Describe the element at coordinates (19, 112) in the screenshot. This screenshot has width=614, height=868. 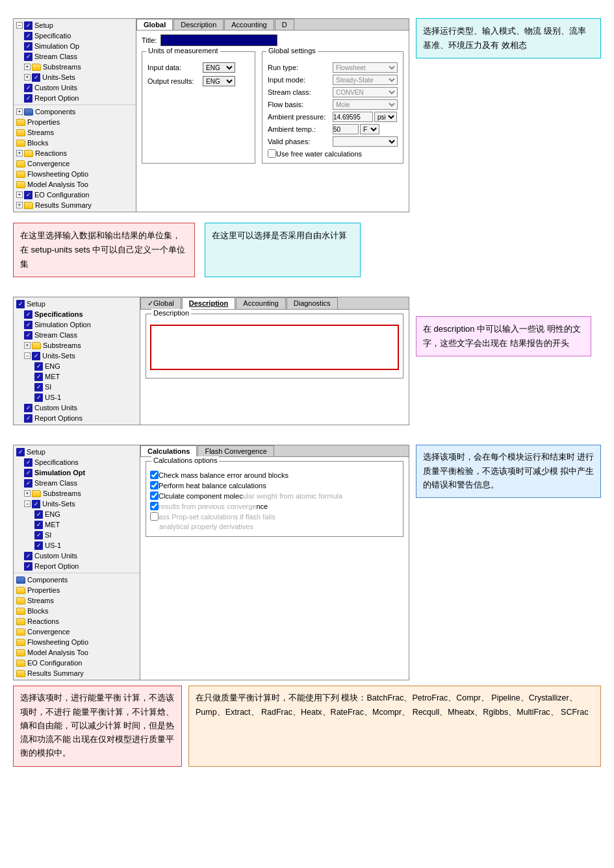
I see `expand-components-1: +` at that location.